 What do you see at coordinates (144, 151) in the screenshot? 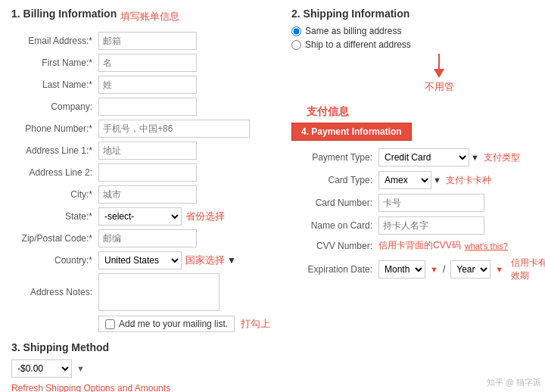
I see `address1-row: Address Line 1:*` at bounding box center [144, 151].